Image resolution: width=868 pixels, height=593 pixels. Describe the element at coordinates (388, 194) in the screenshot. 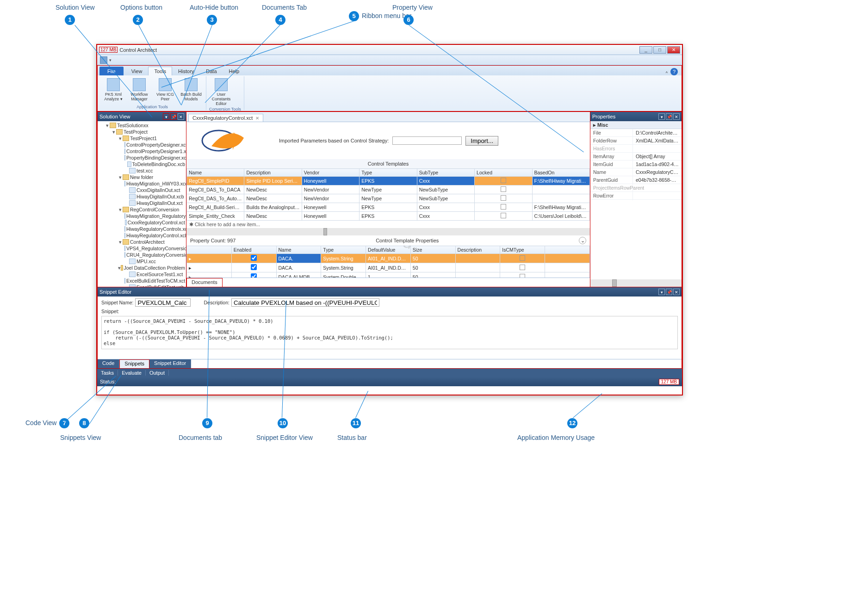

I see `templates-grid: NameDescriptionVendorTypeSubTypeLockedBa…` at that location.